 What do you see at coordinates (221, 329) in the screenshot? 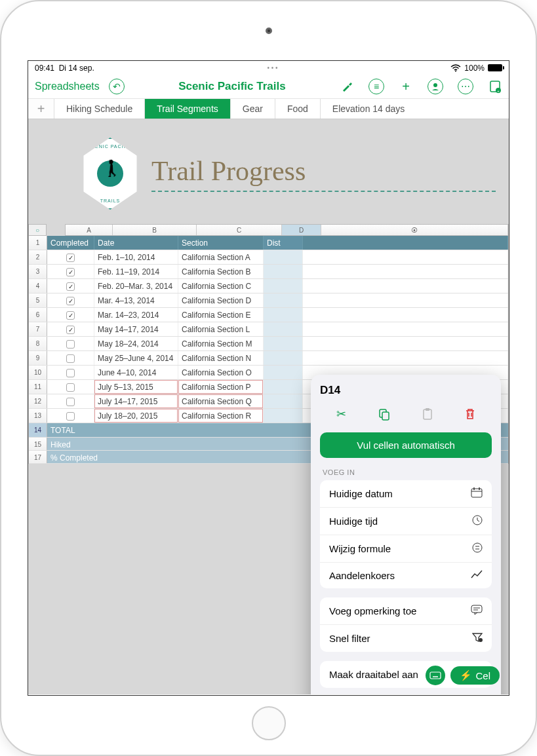
I see `cell-section: California Section L` at bounding box center [221, 329].